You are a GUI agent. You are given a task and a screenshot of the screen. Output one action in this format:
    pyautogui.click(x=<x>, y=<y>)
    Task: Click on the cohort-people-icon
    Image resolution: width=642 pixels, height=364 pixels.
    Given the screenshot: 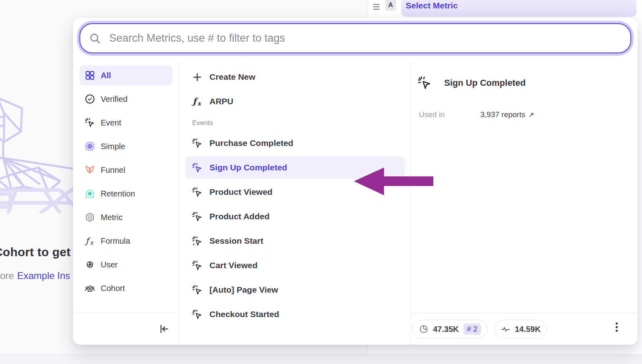 What is the action you would take?
    pyautogui.click(x=90, y=288)
    